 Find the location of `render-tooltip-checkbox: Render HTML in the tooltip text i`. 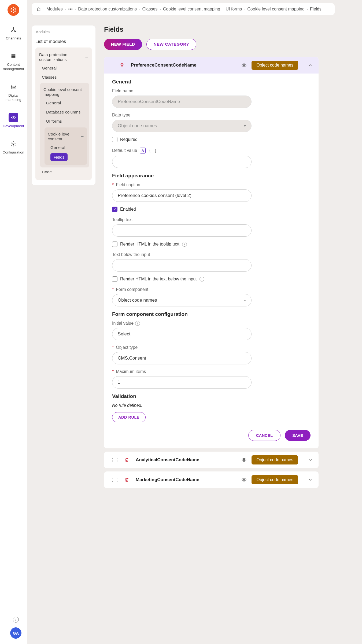

render-tooltip-checkbox: Render HTML in the tooltip text i is located at coordinates (211, 244).